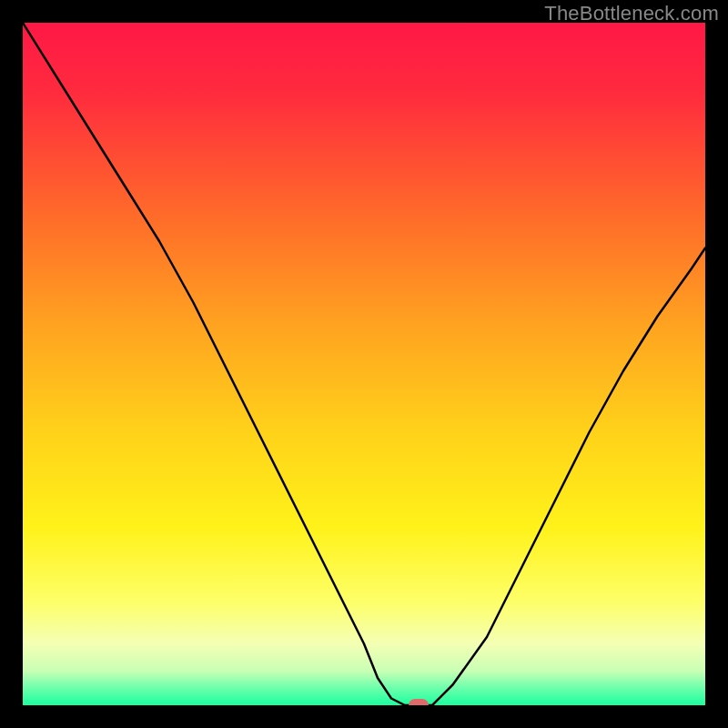  I want to click on optimal-point-marker, so click(419, 703).